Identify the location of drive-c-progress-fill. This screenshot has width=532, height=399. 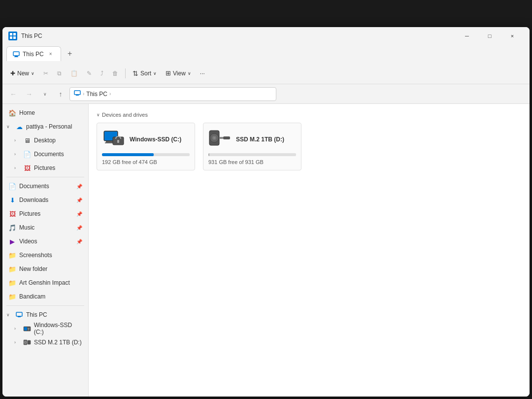
(128, 155).